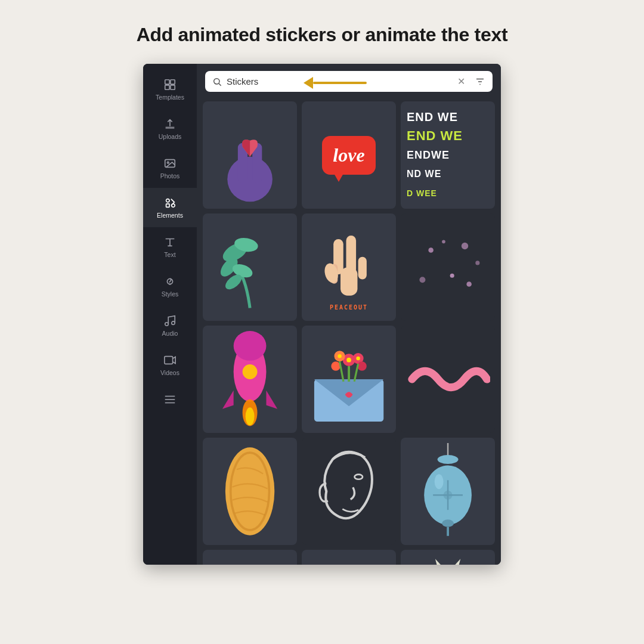 The image size is (644, 644). What do you see at coordinates (349, 155) in the screenshot?
I see `sticker-love-bubble: love` at bounding box center [349, 155].